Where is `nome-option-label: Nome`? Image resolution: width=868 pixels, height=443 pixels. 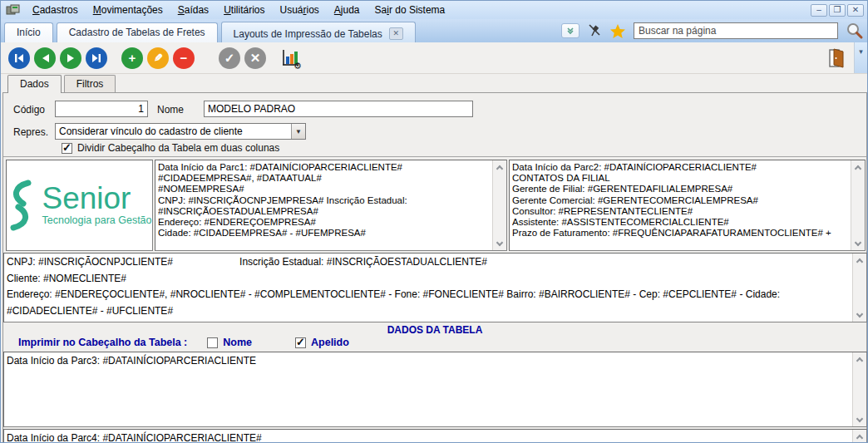
nome-option-label: Nome is located at coordinates (238, 342).